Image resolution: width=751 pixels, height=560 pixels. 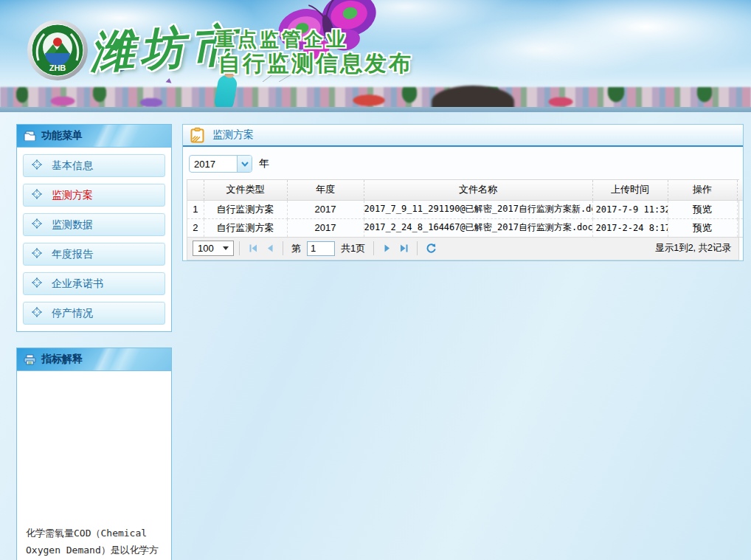 What do you see at coordinates (94, 283) in the screenshot?
I see `sidebar-item-commitment: 企业承诺书` at bounding box center [94, 283].